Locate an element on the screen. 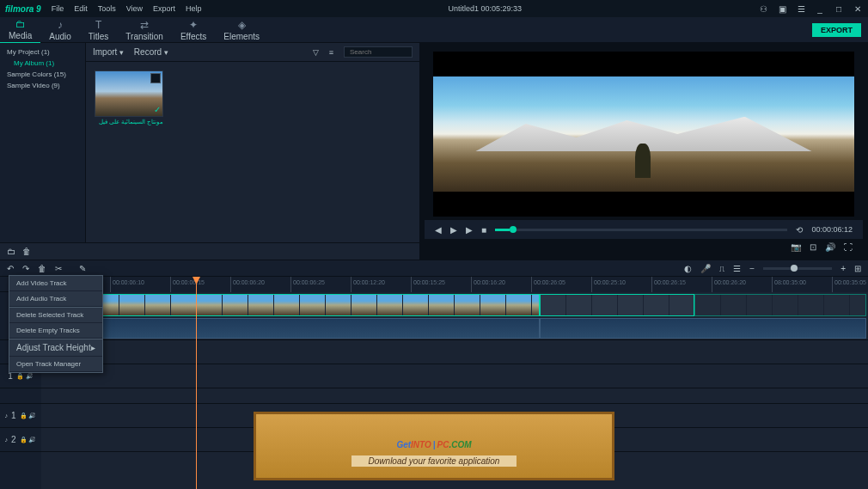 The image size is (868, 489). quality-icon: ⊡ is located at coordinates (813, 248).